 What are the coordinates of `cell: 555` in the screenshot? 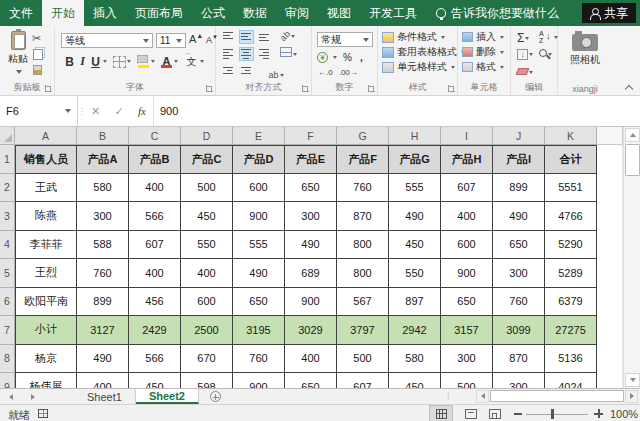 It's located at (415, 188).